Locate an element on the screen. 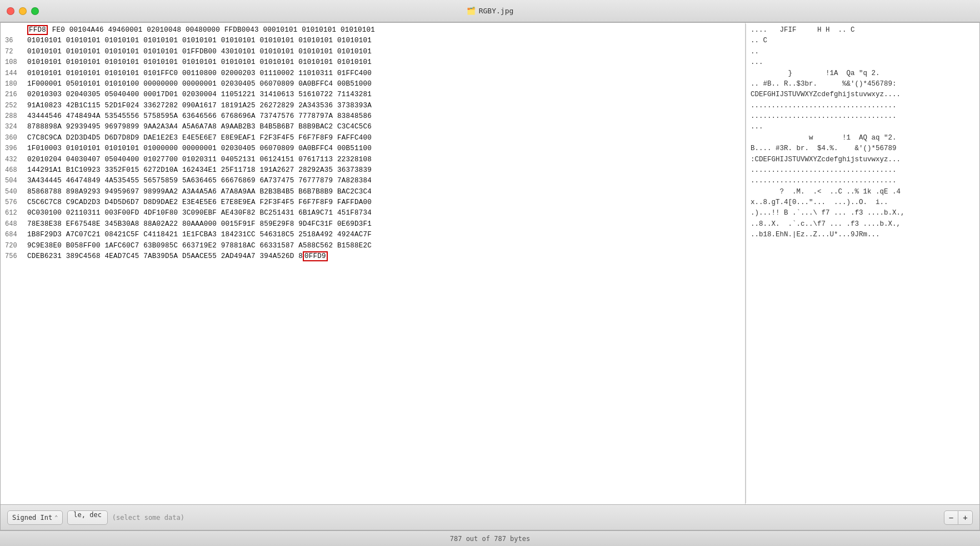 This screenshot has width=980, height=546. row-offset: 180 is located at coordinates (15, 85).